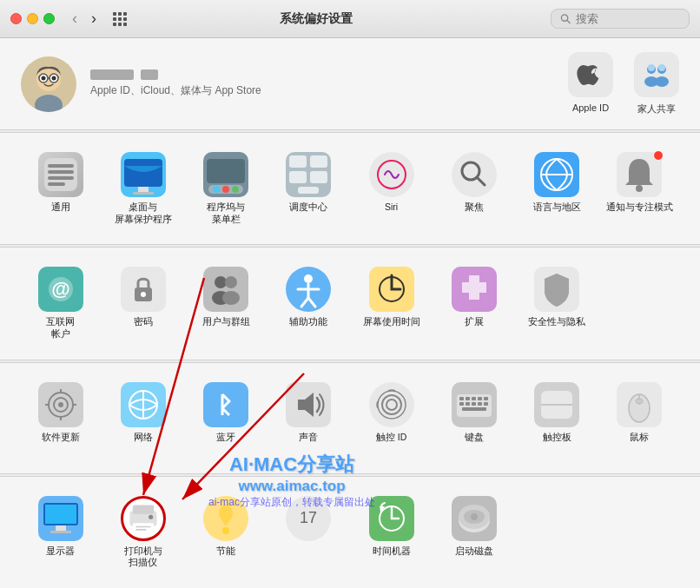 Image resolution: width=700 pixels, height=588 pixels. Describe the element at coordinates (142, 532) in the screenshot. I see `printer-item: 打印机与扫描仪` at that location.